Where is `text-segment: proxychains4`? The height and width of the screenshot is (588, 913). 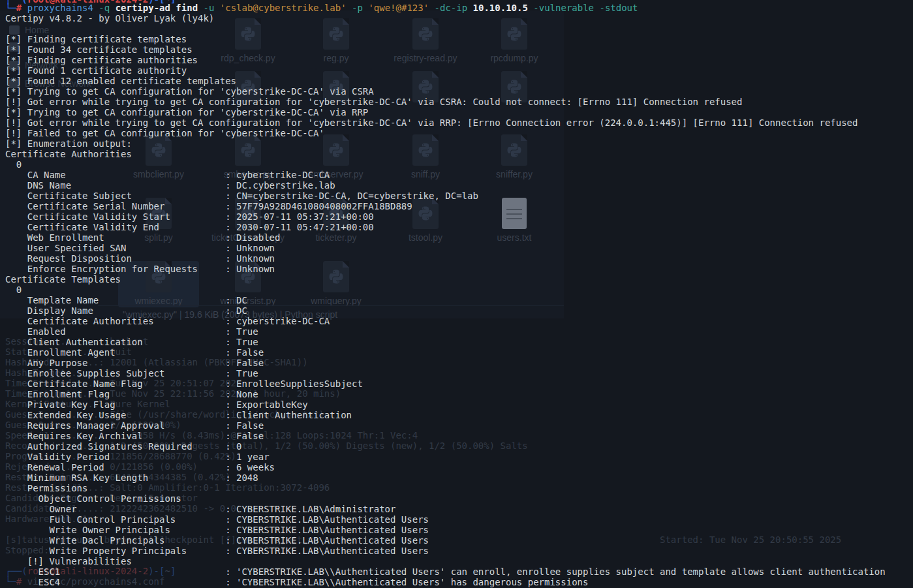 text-segment: proxychains4 is located at coordinates (60, 8).